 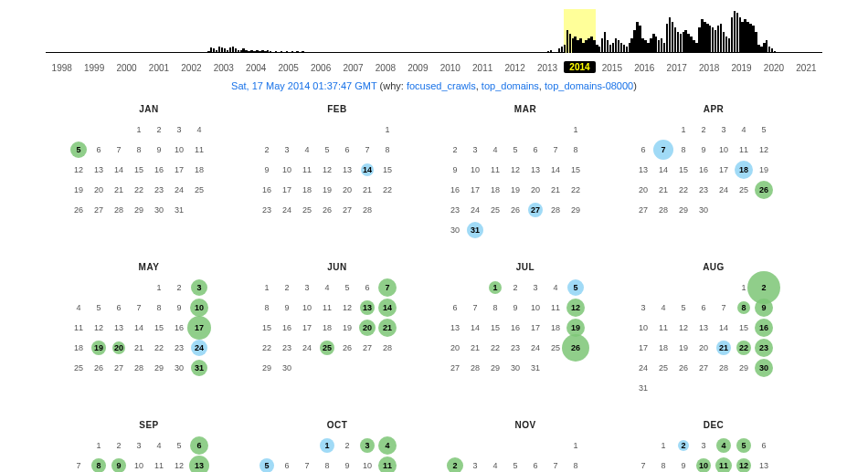 What do you see at coordinates (450, 68) in the screenshot?
I see `year-axis-label: 2010` at bounding box center [450, 68].